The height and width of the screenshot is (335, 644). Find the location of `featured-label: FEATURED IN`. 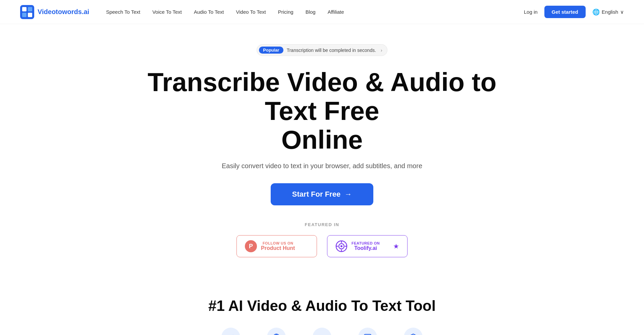

featured-label: FEATURED IN is located at coordinates (322, 224).